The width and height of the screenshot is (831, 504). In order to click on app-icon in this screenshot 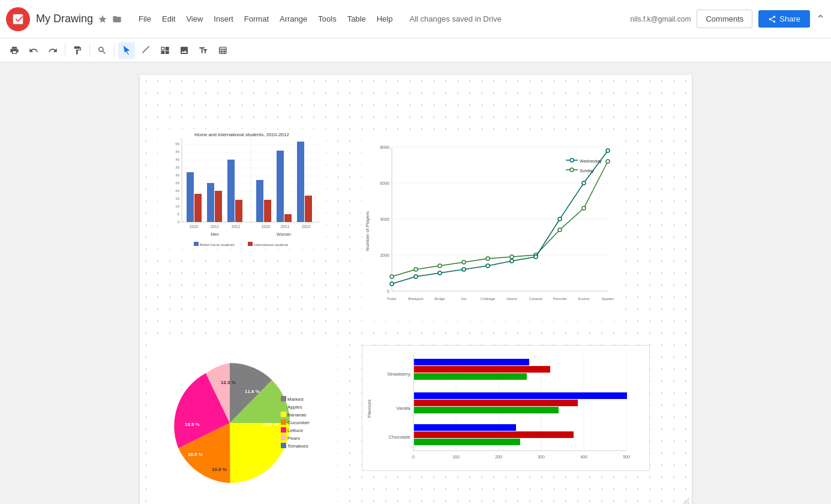, I will do `click(18, 19)`.